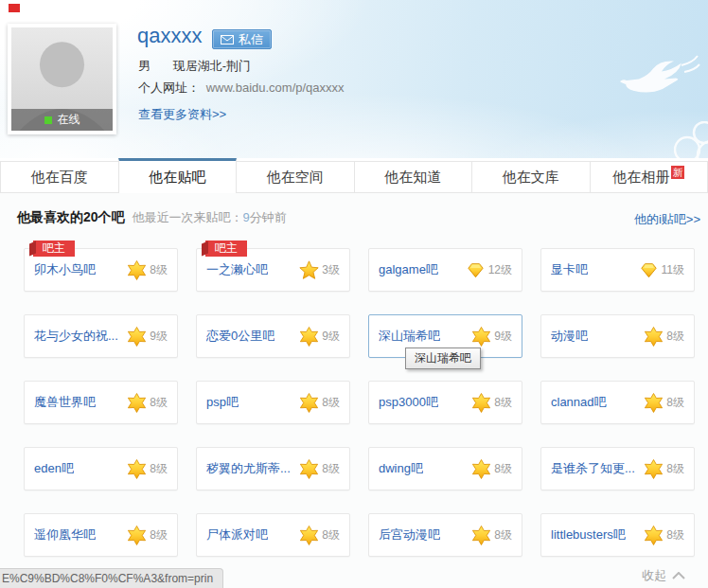  I want to click on his-itieba-link: 他的i贴吧>>, so click(667, 220).